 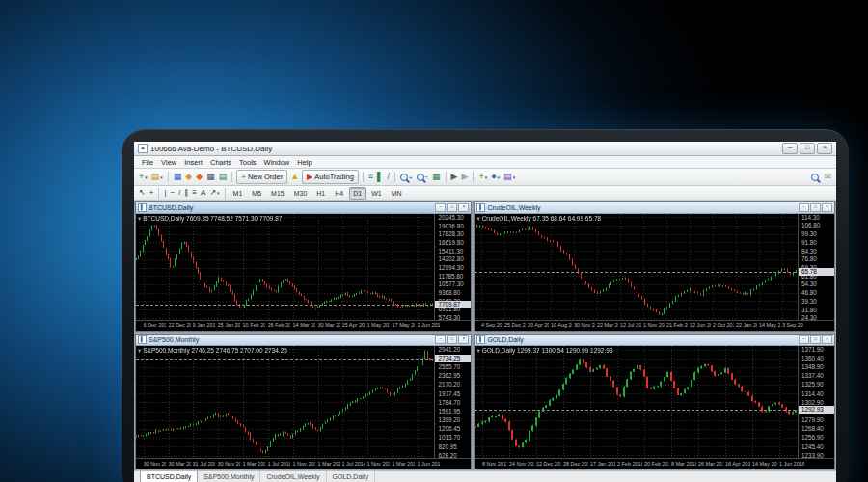 What do you see at coordinates (812, 447) in the screenshot?
I see `y-axis-label: 1245.40` at bounding box center [812, 447].